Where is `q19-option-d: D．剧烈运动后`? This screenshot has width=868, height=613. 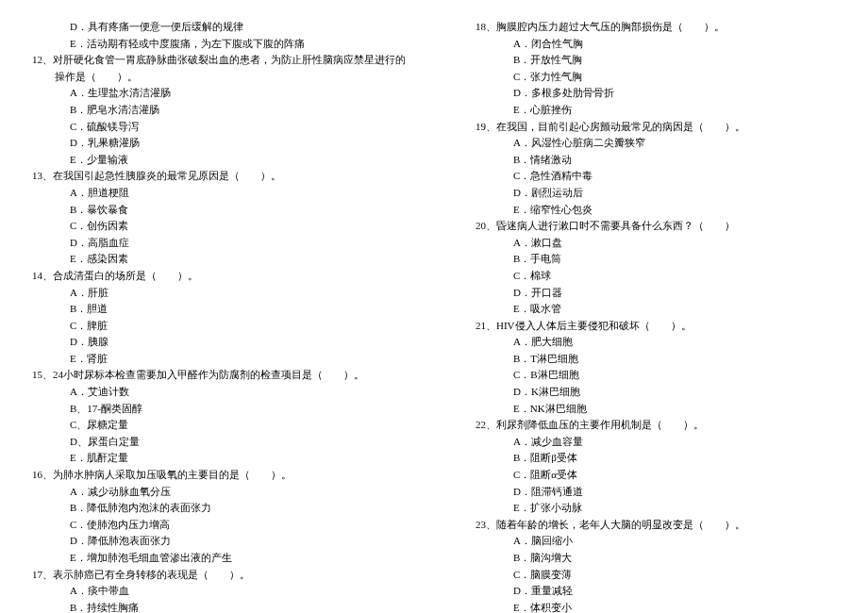 q19-option-d: D．剧烈运动后 is located at coordinates (656, 193).